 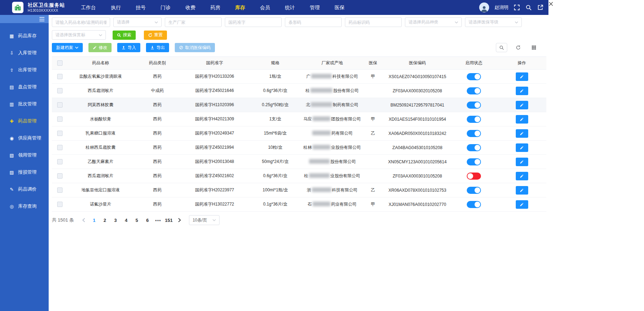 What do you see at coordinates (215, 7) in the screenshot?
I see `top-nav-item-pharmacy: 药房` at bounding box center [215, 7].